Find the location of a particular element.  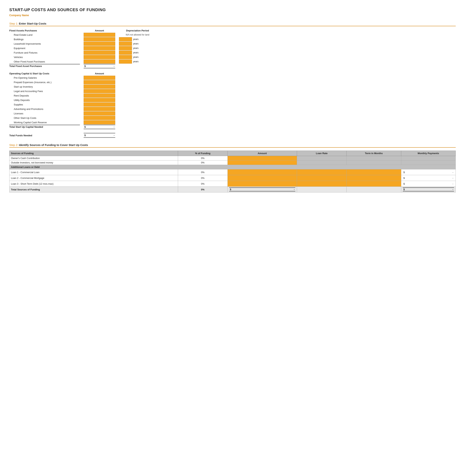

table-row: Additional Loans or Debt is located at coordinates (232, 167).